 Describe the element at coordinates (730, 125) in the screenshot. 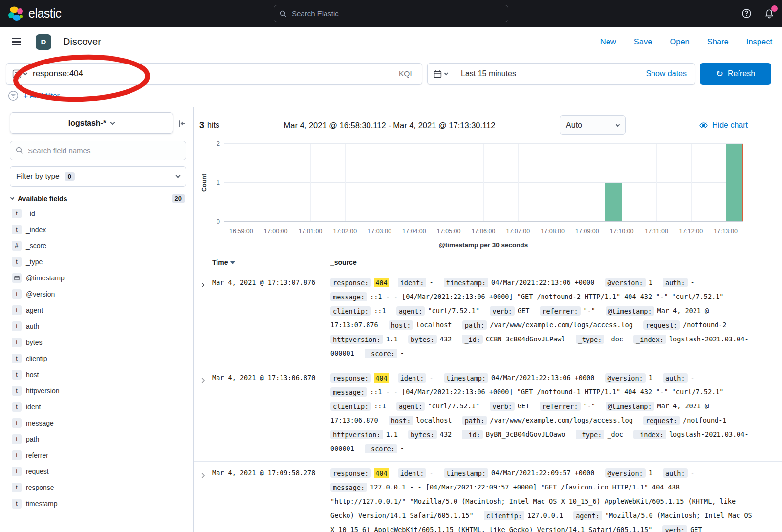

I see `hide-chart-label: Hide chart` at that location.